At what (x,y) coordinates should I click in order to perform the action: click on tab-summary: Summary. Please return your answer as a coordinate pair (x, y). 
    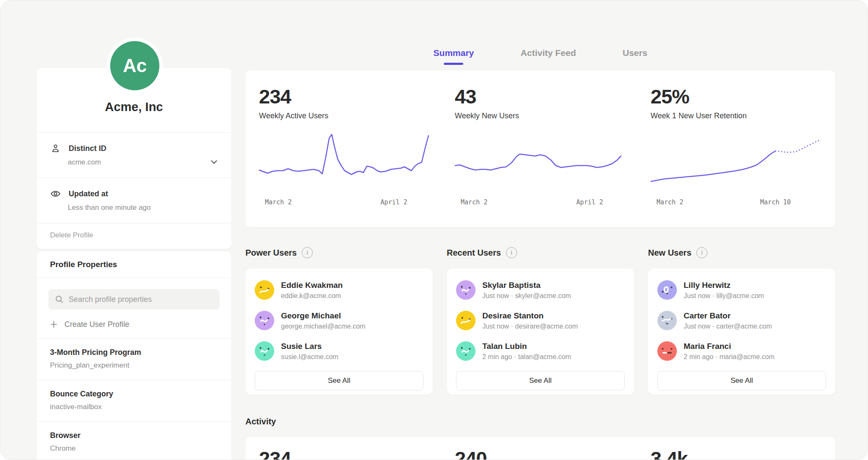
    Looking at the image, I should click on (454, 56).